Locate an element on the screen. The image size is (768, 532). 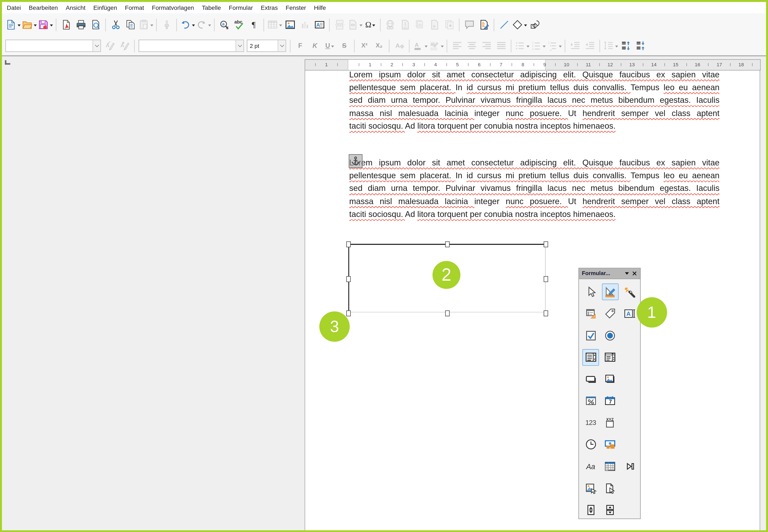
menu-bearbeiten: Bearbeiten is located at coordinates (43, 8).